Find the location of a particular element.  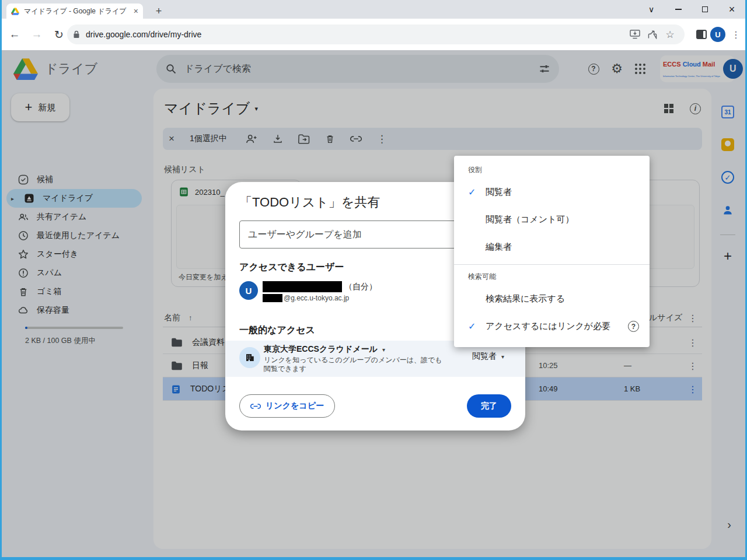

menu-item-show-in-search: 検索結果に表示する is located at coordinates (552, 299).